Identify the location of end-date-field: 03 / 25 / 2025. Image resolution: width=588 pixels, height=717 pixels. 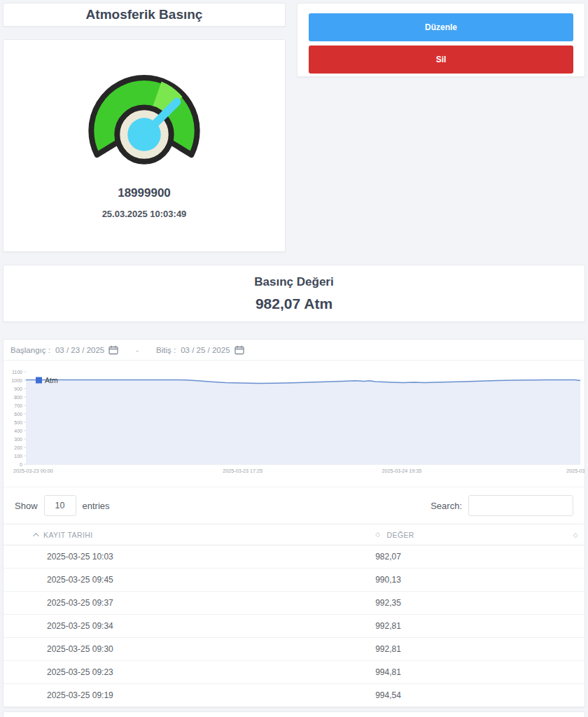
(212, 350).